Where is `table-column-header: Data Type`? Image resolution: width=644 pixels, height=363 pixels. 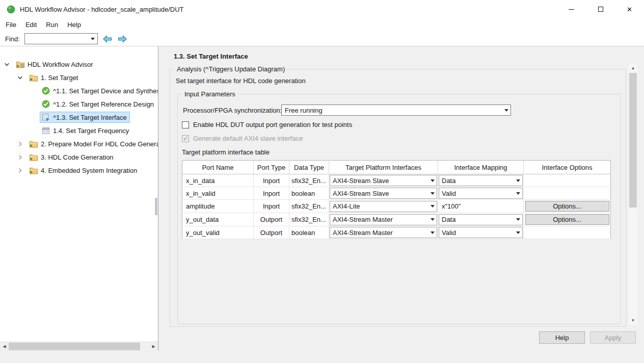 table-column-header: Data Type is located at coordinates (309, 167).